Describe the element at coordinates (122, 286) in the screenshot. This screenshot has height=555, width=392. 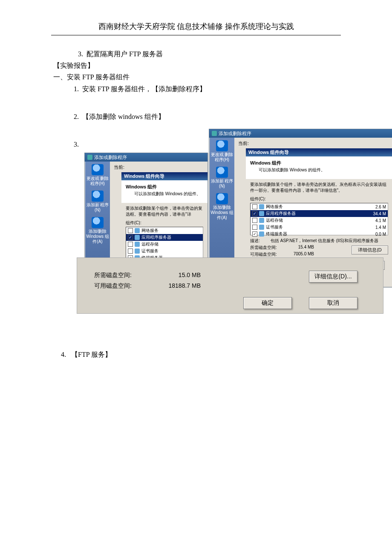
I see `avail-space-label: 可用磁盘空间:` at that location.